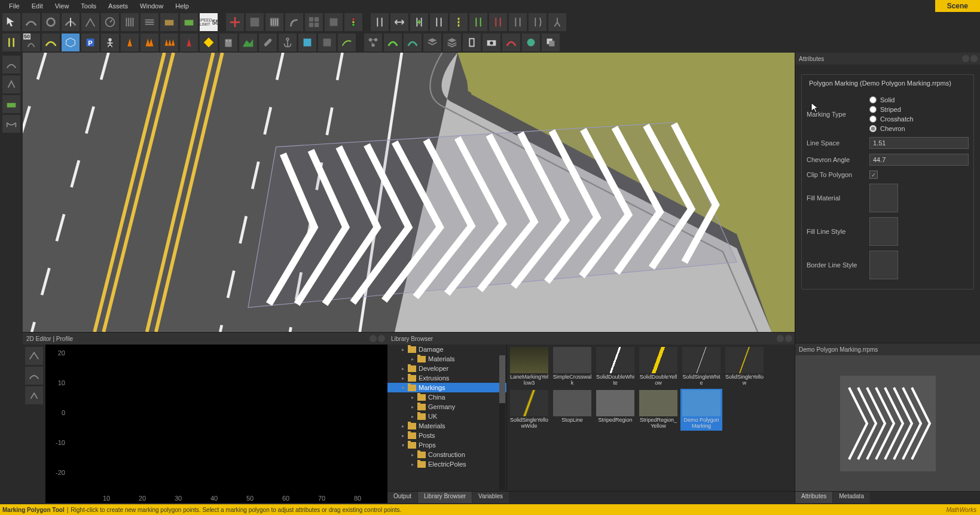  What do you see at coordinates (445, 498) in the screenshot?
I see `tab-library-browser: Library Browser` at bounding box center [445, 498].